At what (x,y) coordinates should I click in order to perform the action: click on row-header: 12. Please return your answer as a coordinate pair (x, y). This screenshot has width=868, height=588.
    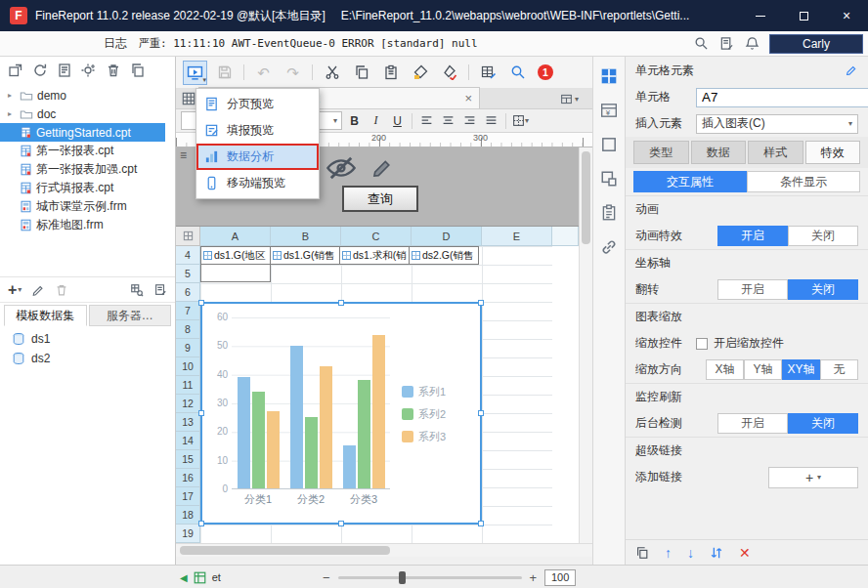
    Looking at the image, I should click on (188, 404).